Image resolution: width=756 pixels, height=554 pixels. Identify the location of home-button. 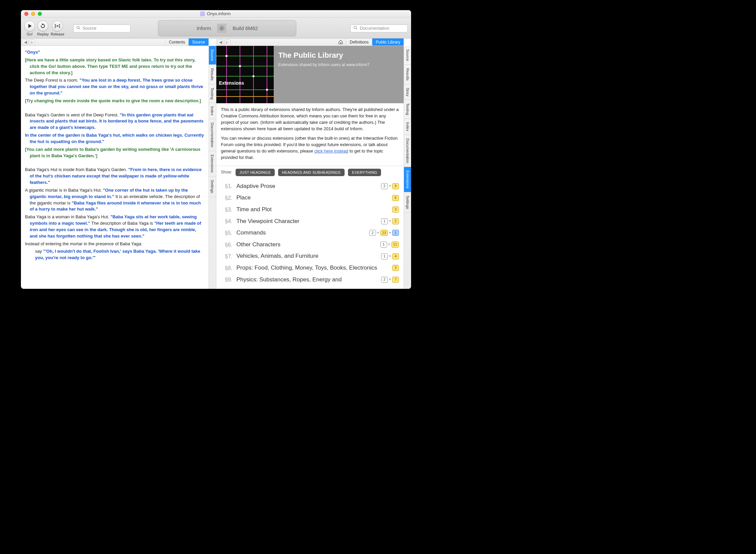
(341, 42).